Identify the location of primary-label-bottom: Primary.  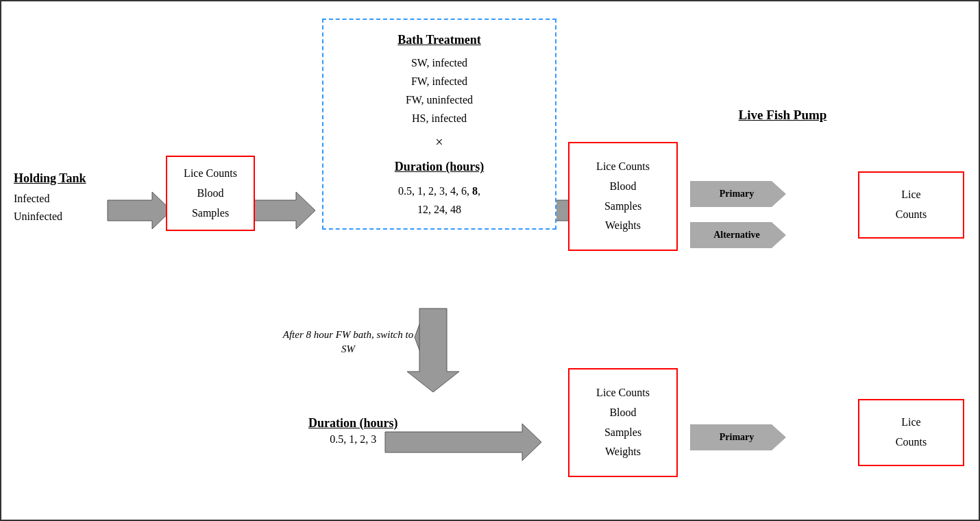
(738, 437).